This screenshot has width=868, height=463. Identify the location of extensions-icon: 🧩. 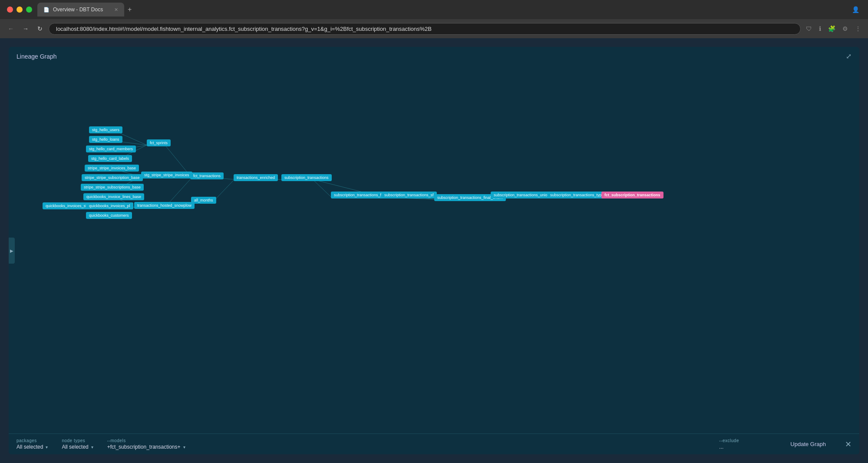
(832, 29).